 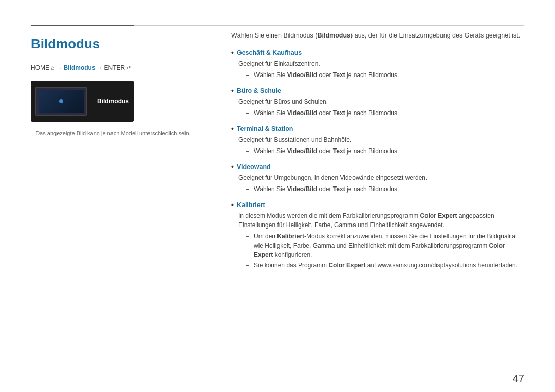 I want to click on monitor-screen-inner, so click(x=61, y=101).